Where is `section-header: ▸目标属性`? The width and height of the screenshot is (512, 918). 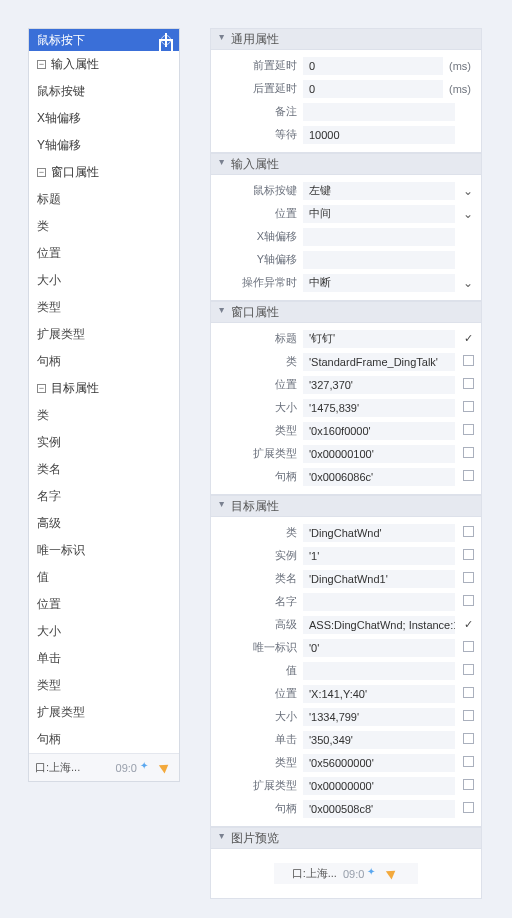 section-header: ▸目标属性 is located at coordinates (346, 506).